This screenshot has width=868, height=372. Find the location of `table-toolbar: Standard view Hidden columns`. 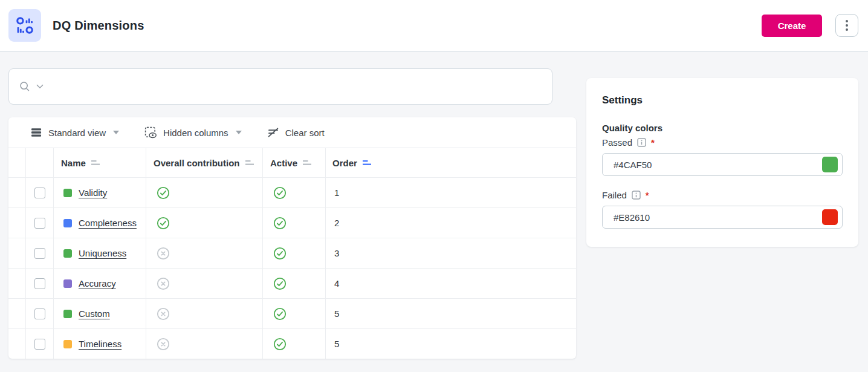

table-toolbar: Standard view Hidden columns is located at coordinates (293, 132).